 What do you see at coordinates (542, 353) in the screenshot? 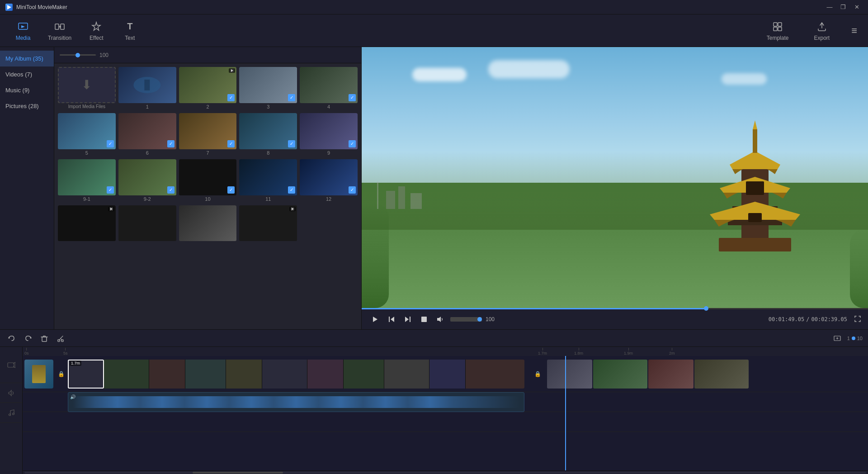
I see `ruler-label-1-7m: 1.7m` at bounding box center [542, 353].